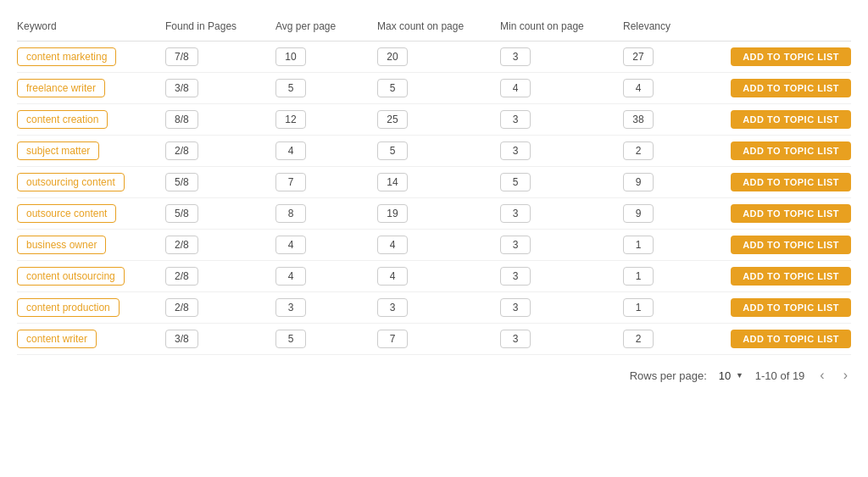 The height and width of the screenshot is (477, 868). What do you see at coordinates (392, 308) in the screenshot?
I see `max-value: 3` at bounding box center [392, 308].